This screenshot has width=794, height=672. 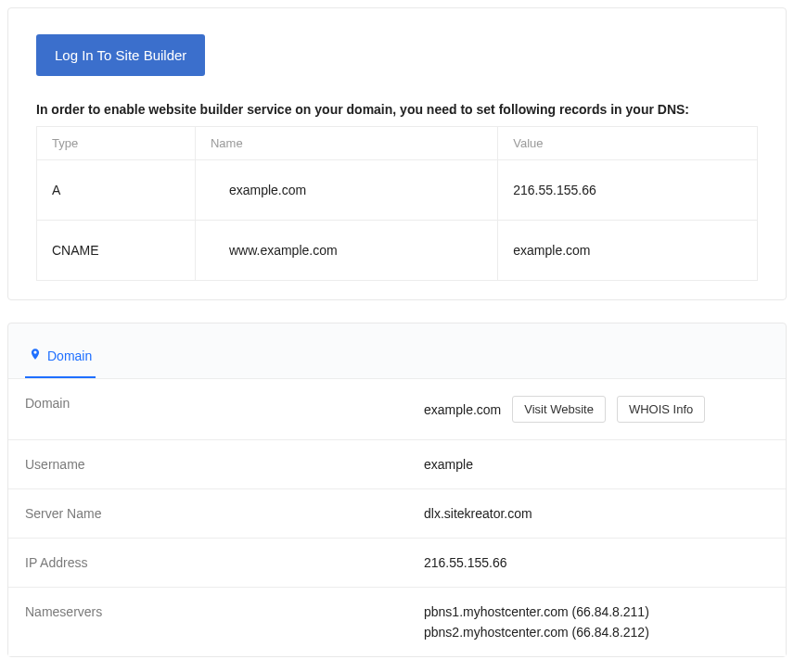 What do you see at coordinates (35, 356) in the screenshot?
I see `map-marker-icon` at bounding box center [35, 356].